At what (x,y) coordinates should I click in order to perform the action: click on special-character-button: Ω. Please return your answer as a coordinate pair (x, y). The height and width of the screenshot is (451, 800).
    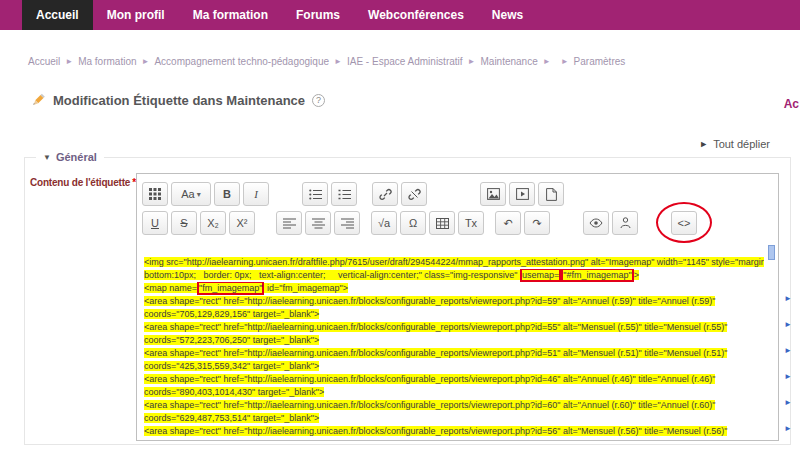
    Looking at the image, I should click on (413, 223).